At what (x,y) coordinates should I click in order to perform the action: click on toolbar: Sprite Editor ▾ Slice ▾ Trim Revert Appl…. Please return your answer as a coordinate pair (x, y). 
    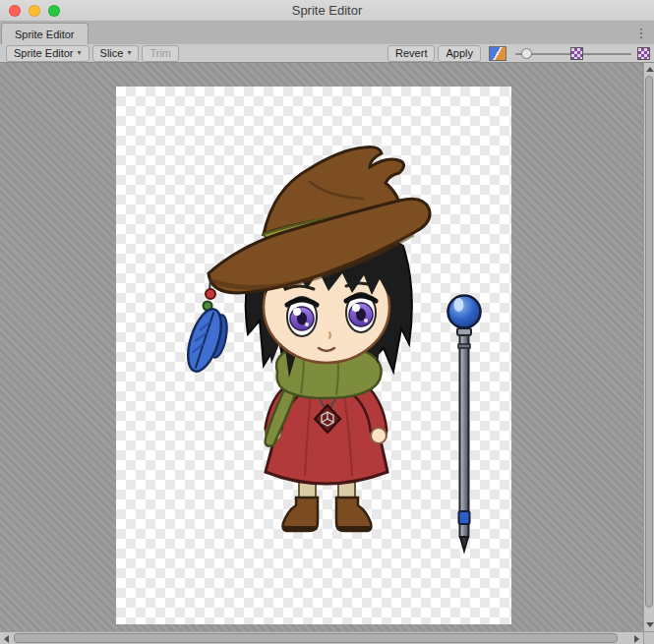
    Looking at the image, I should click on (327, 53).